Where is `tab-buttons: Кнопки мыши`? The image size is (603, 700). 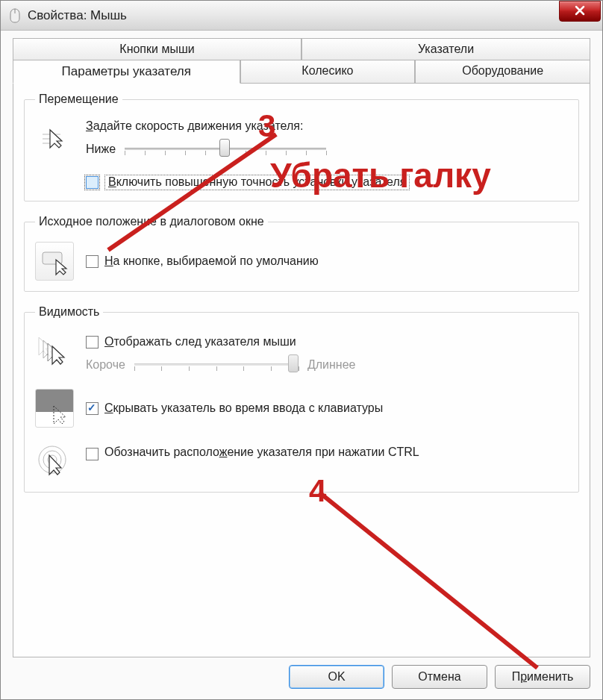
tab-buttons: Кнопки мыши is located at coordinates (157, 49).